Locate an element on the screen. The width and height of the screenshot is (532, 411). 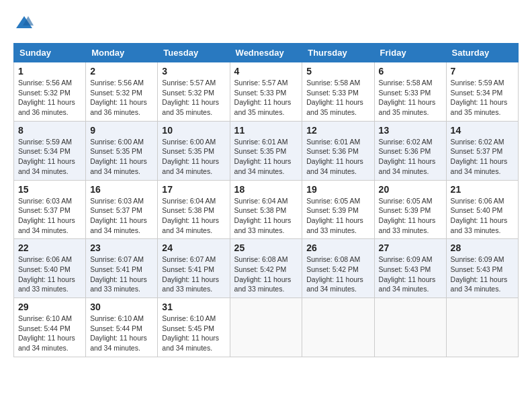
calendar-day-cell: 7 Sunrise: 5:59 AM Sunset: 5:34 PM Dayli… is located at coordinates (482, 92).